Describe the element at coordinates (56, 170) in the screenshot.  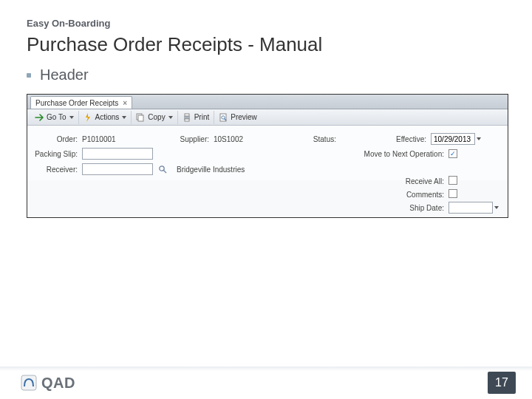
I see `receiver-label: Receiver:` at that location.